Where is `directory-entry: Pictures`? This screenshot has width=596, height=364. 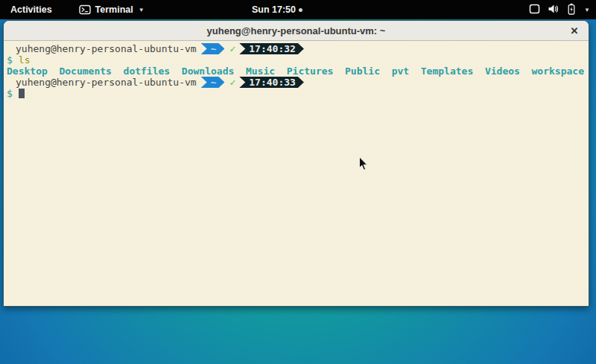
directory-entry: Pictures is located at coordinates (310, 71).